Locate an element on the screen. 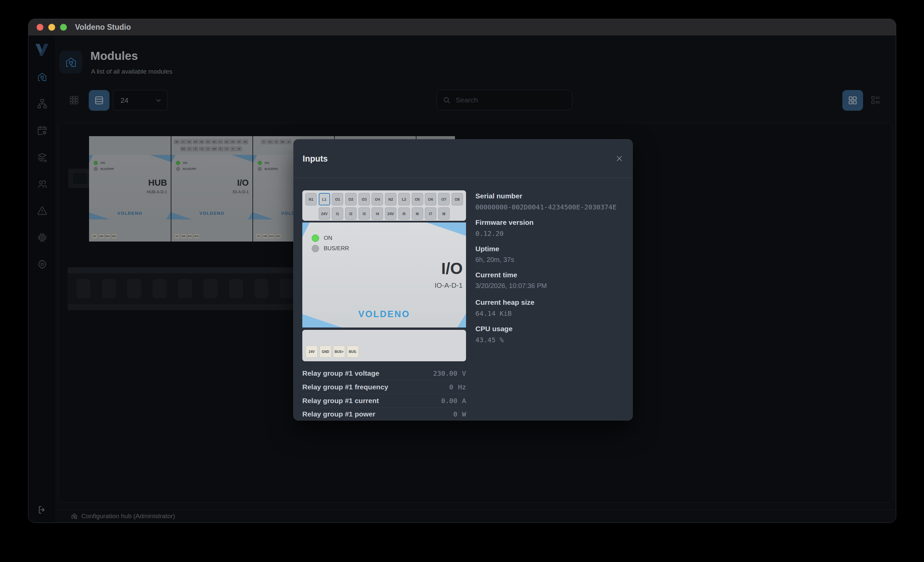 This screenshot has height=562, width=924. terminal-button: O6 is located at coordinates (430, 199).